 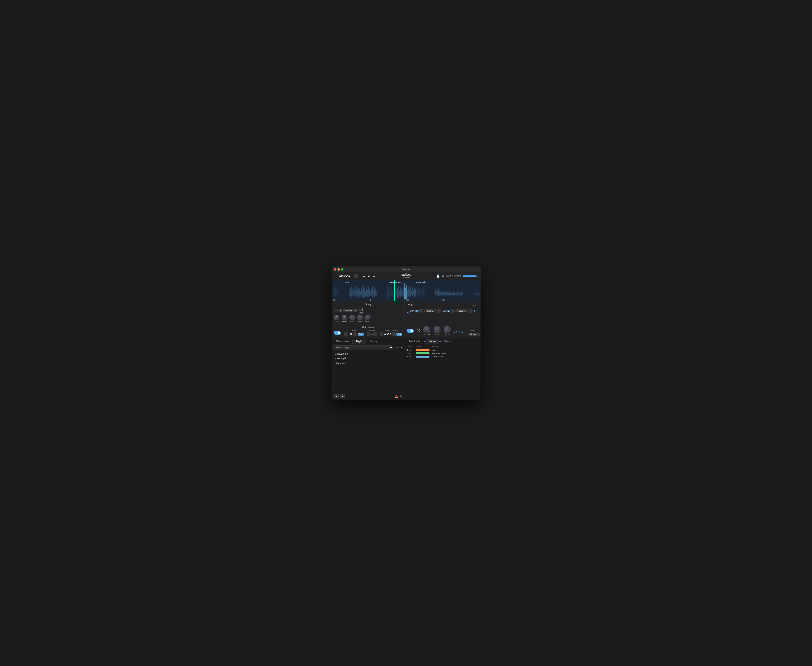 I want to click on playlist-edit-button: ✎, so click(x=398, y=348).